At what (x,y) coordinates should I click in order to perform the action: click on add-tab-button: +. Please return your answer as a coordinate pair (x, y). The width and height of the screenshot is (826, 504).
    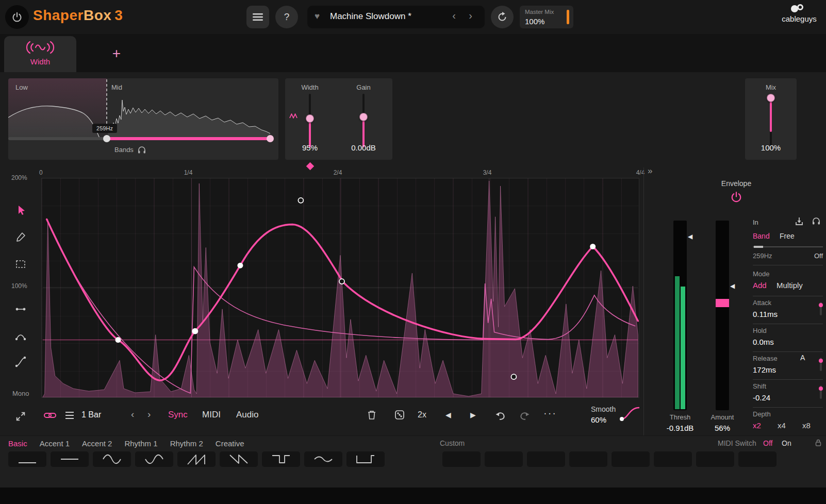
    Looking at the image, I should click on (117, 54).